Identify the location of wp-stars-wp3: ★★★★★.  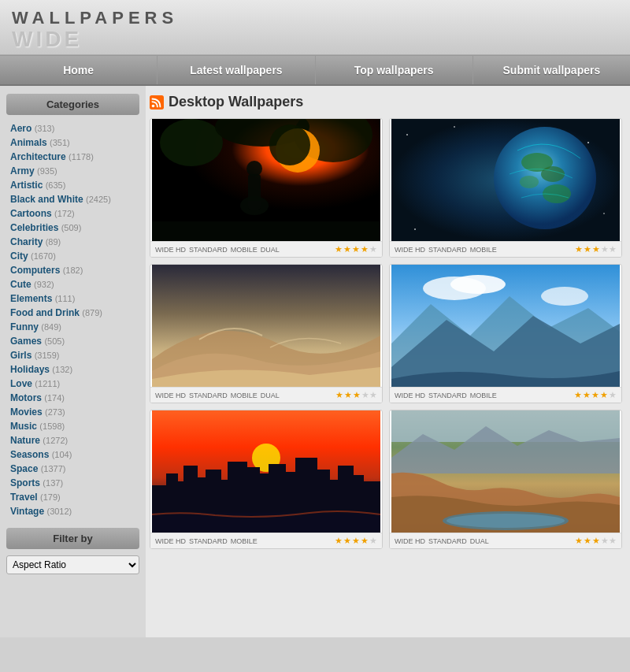
(356, 395).